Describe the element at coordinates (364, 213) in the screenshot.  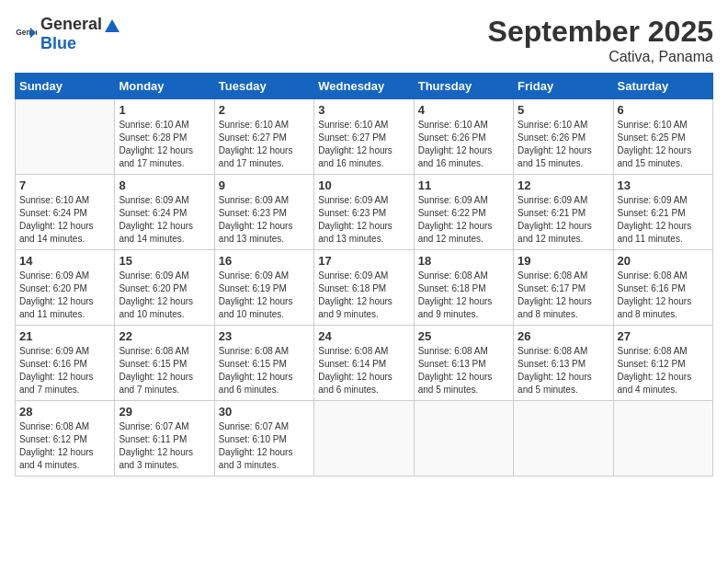
I see `calendar-week-row: 7Sunrise: 6:10 AMSunset: 6:24 PMDaylight…` at that location.